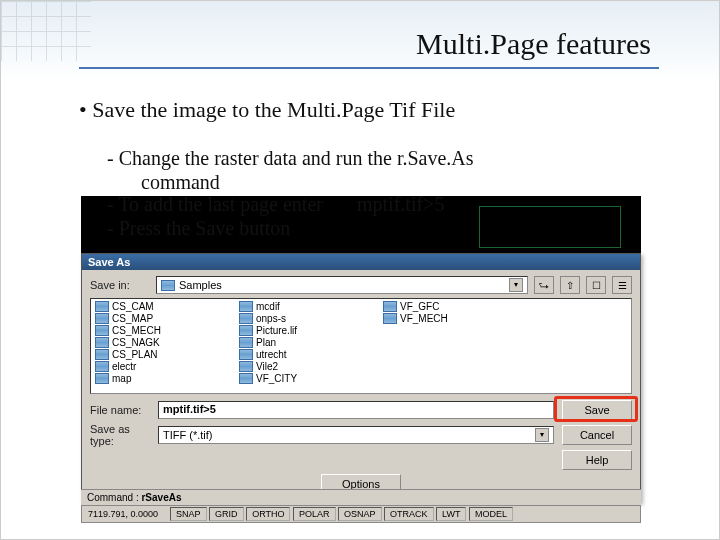 The height and width of the screenshot is (540, 720). Describe the element at coordinates (597, 410) in the screenshot. I see `save-button: Save` at that location.